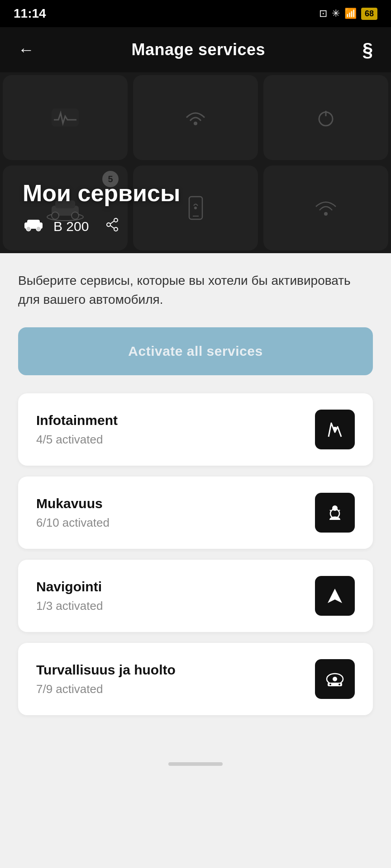 The height and width of the screenshot is (868, 391). Describe the element at coordinates (176, 679) in the screenshot. I see `service-card-info: Turvallisuus ja huolto 7/9 activated` at that location.